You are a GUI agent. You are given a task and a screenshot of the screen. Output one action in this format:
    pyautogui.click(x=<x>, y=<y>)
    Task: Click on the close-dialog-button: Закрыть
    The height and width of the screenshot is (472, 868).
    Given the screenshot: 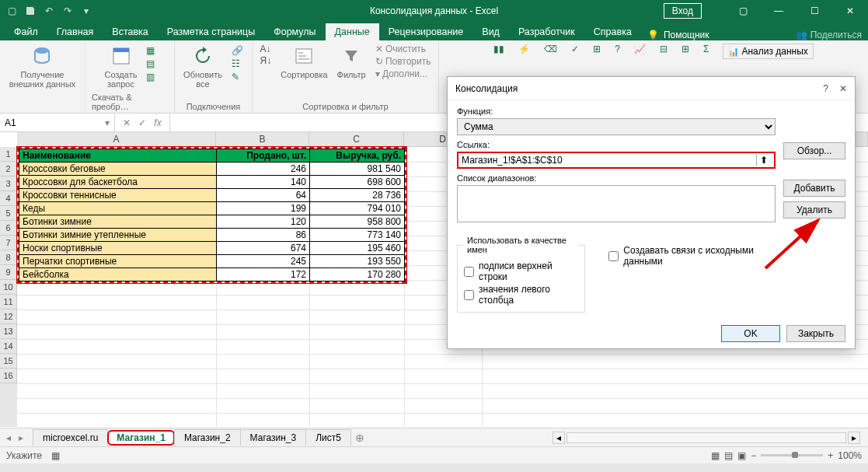 What is the action you would take?
    pyautogui.click(x=816, y=334)
    